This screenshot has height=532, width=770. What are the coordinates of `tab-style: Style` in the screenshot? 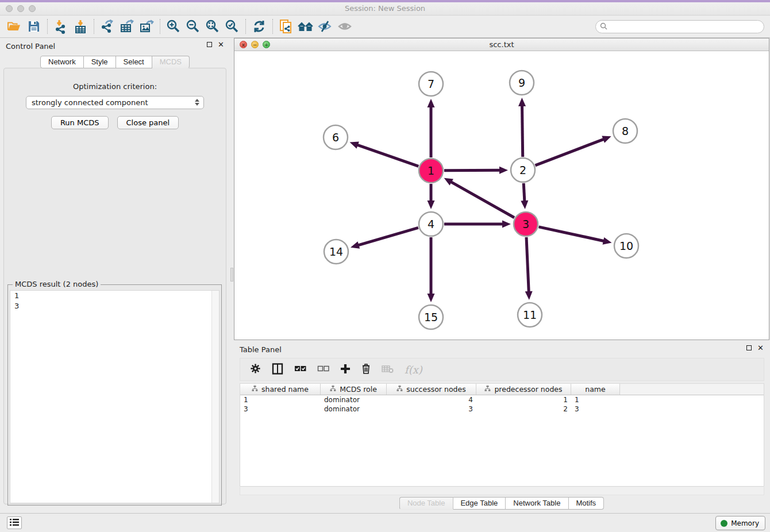 It's located at (100, 62).